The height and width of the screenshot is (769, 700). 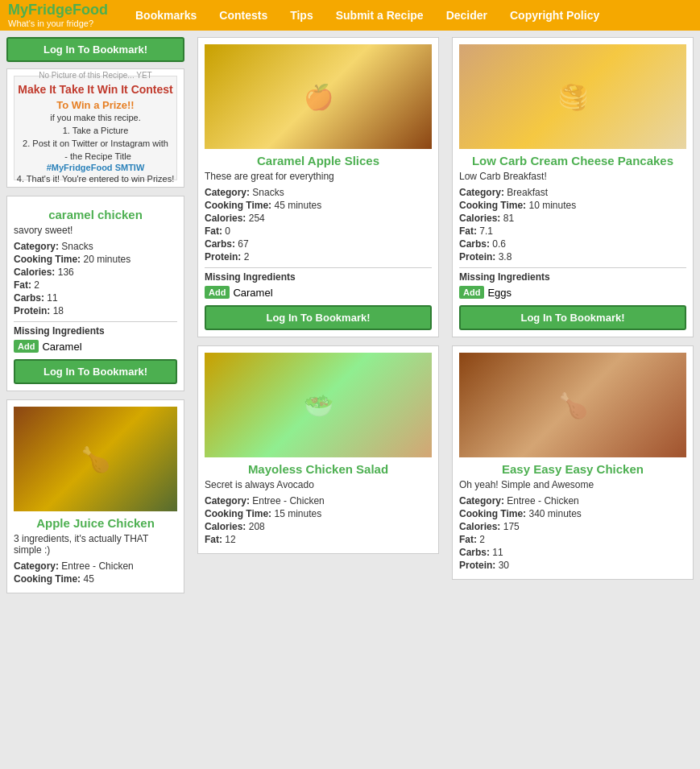 I want to click on easy-chicken-fat: Fat: 2, so click(x=573, y=540).